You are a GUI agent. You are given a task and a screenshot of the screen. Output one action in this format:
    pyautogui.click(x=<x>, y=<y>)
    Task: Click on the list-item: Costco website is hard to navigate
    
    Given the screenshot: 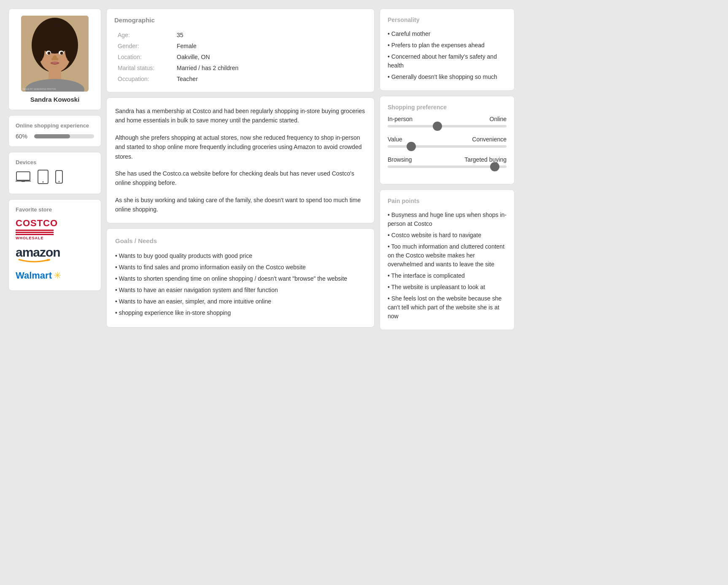 What is the action you would take?
    pyautogui.click(x=447, y=236)
    